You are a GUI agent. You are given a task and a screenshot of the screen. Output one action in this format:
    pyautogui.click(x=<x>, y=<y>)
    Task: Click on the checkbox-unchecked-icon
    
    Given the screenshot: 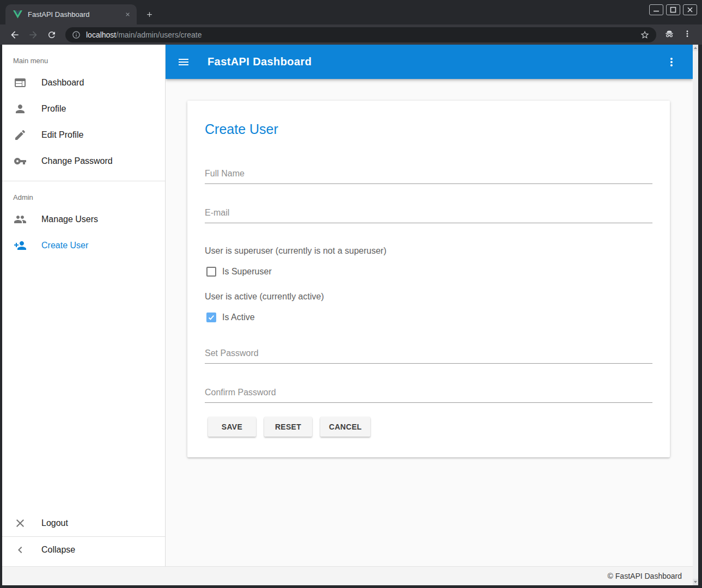 What is the action you would take?
    pyautogui.click(x=211, y=272)
    